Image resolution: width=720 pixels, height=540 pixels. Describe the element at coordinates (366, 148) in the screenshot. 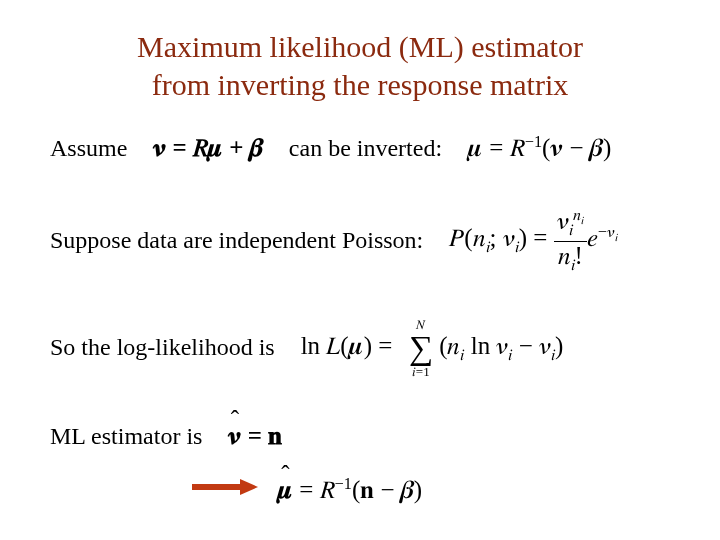

I see `can-be-inverted: can be inverted:` at that location.